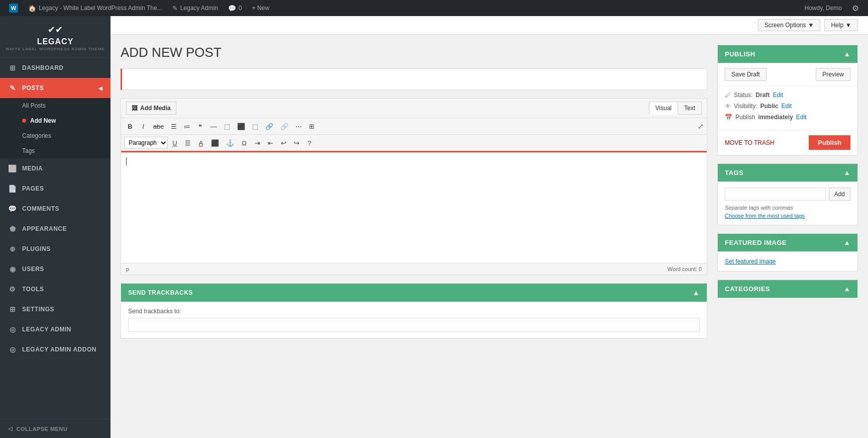 The width and height of the screenshot is (868, 438). I want to click on preview-button: Preview, so click(833, 74).